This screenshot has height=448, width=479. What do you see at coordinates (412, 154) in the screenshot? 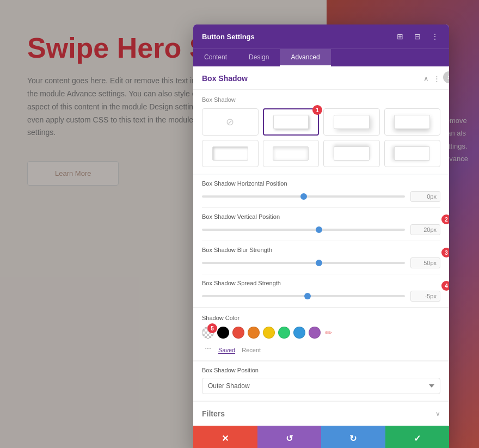
I see `preset-shadow-7-inner` at bounding box center [412, 154].